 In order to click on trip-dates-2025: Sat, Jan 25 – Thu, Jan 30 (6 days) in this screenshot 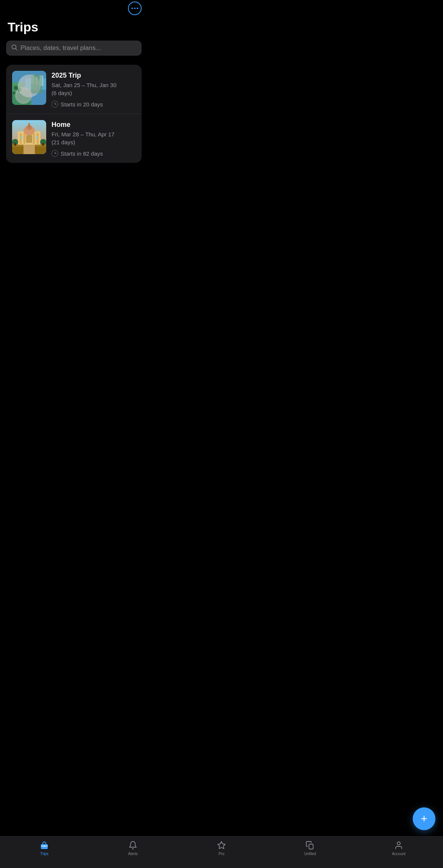, I will do `click(94, 89)`.